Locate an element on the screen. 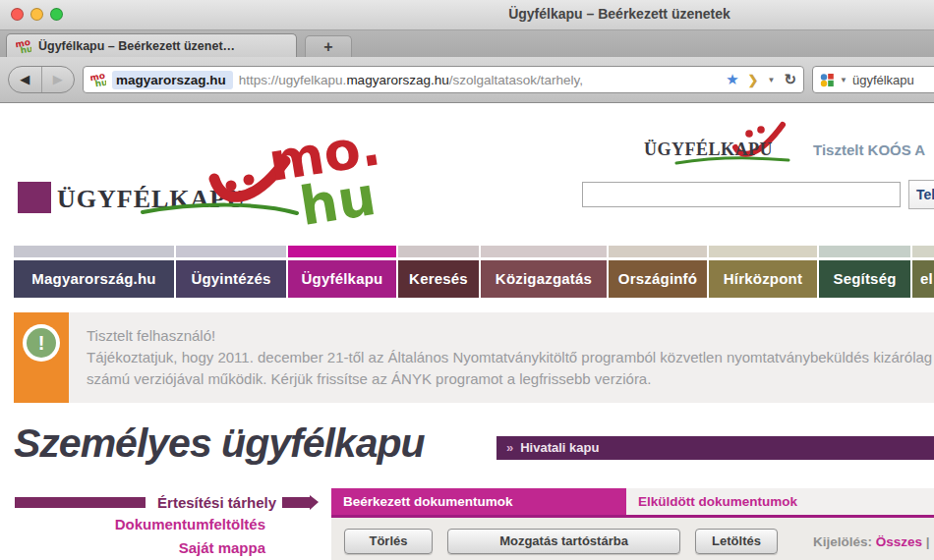  window-titlebar: Ügyfélkapu – Beérkezett üzenetek is located at coordinates (467, 15).